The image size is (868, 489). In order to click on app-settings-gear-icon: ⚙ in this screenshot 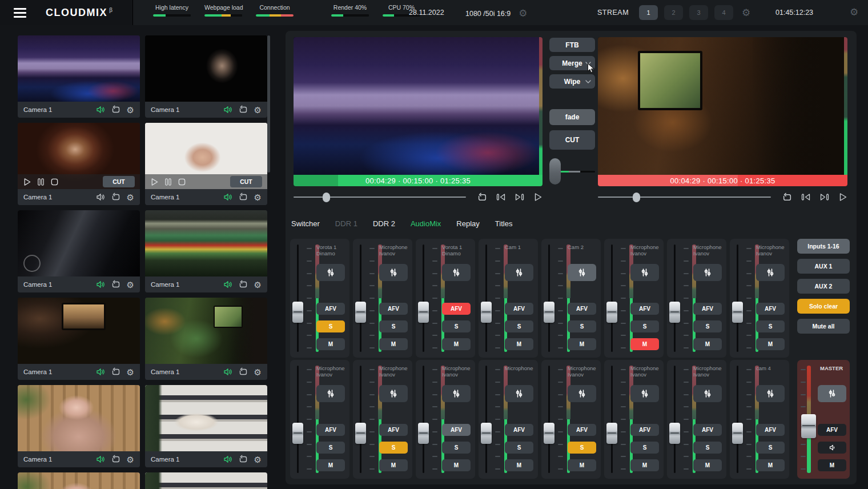, I will do `click(854, 13)`.